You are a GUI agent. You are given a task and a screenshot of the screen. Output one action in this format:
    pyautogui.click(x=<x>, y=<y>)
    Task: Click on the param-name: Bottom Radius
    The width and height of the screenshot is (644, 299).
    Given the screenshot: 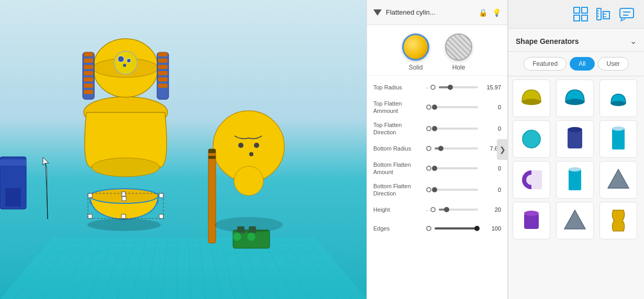 What is the action you would take?
    pyautogui.click(x=398, y=148)
    